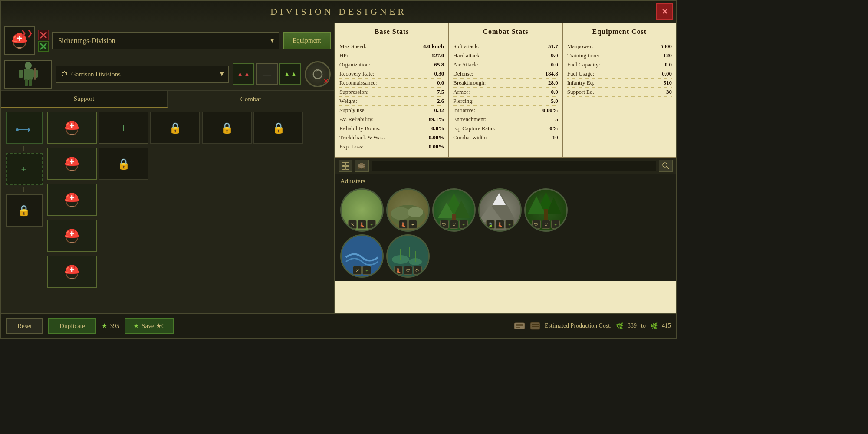 The height and width of the screenshot is (434, 868). Describe the element at coordinates (506, 210) in the screenshot. I see `adjusters-row-1: ⚔ 👢 +` at that location.